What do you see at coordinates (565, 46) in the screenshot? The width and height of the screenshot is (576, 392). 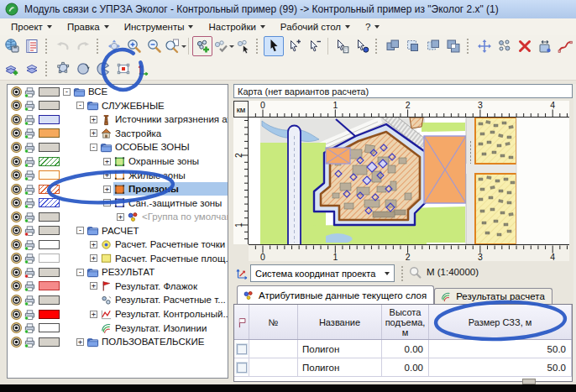 I see `redline-button` at bounding box center [565, 46].